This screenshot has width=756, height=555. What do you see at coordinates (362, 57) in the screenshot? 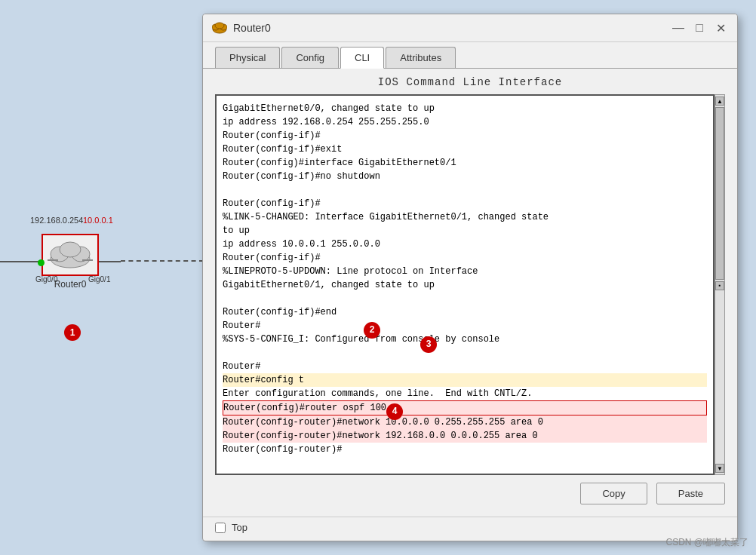
I see `tab-cli: CLI` at bounding box center [362, 57].